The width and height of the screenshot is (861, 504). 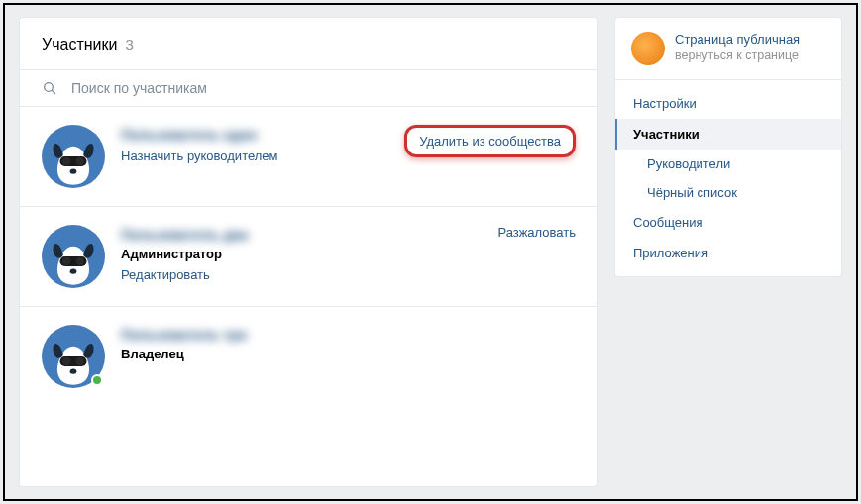 I want to click on back-to-page-link: вернуться к странице, so click(x=737, y=55).